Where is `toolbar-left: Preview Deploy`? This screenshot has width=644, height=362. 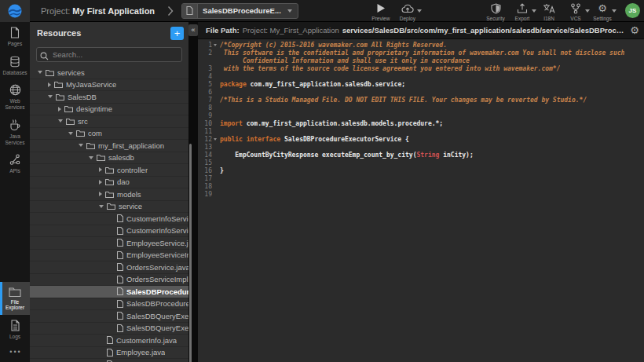 toolbar-left: Preview Deploy is located at coordinates (394, 11).